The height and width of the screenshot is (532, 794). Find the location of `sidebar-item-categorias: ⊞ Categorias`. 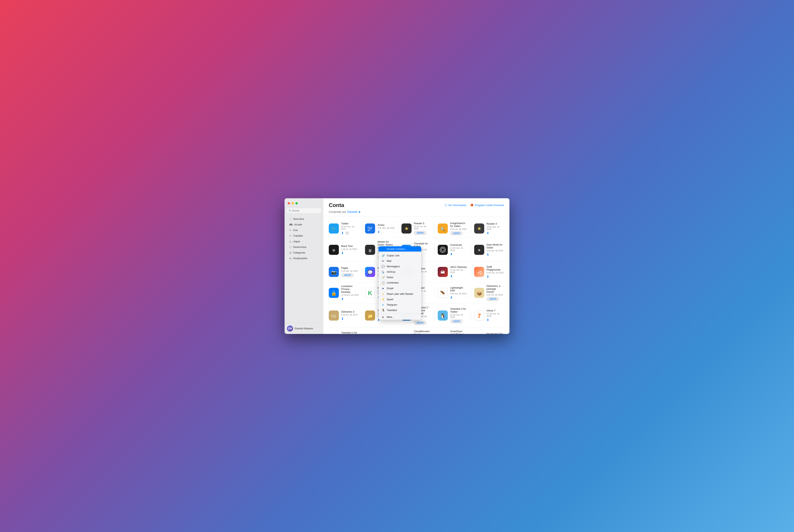

sidebar-item-categorias: ⊞ Categorias is located at coordinates (304, 253).